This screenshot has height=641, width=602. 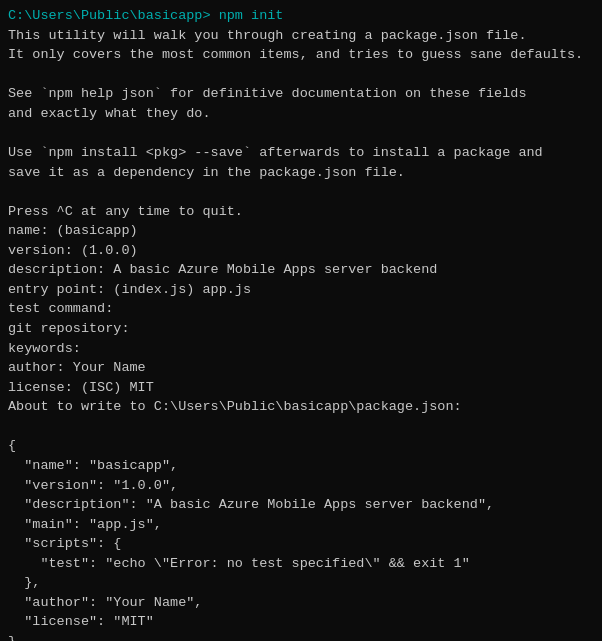 I want to click on line-5: and exactly what they do., so click(x=301, y=114).